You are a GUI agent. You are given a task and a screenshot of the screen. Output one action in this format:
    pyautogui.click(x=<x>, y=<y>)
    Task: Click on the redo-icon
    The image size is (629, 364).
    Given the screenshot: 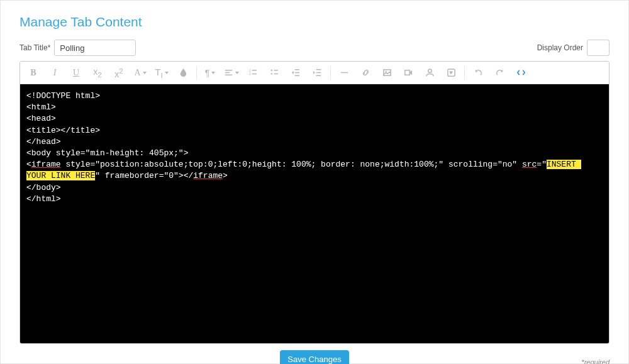 What is the action you would take?
    pyautogui.click(x=499, y=73)
    